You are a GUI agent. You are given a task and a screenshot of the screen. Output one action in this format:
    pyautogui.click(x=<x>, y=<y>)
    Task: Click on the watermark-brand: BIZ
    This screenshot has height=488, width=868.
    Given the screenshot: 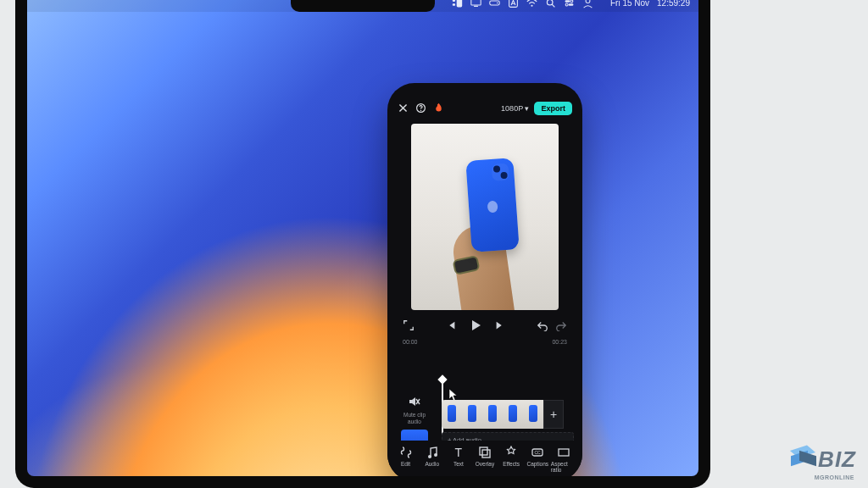 What is the action you would take?
    pyautogui.click(x=837, y=459)
    